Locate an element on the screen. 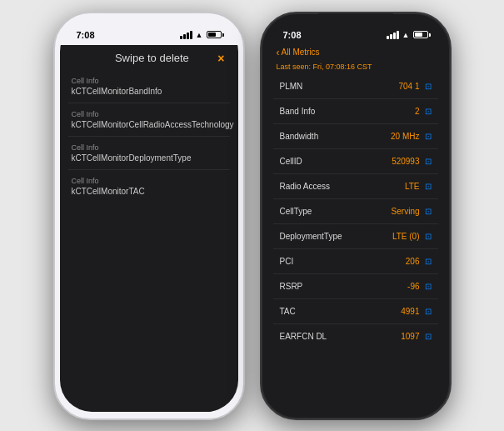 The image size is (504, 431). metric-value-deploymenttype: LTE (0) is located at coordinates (407, 237).